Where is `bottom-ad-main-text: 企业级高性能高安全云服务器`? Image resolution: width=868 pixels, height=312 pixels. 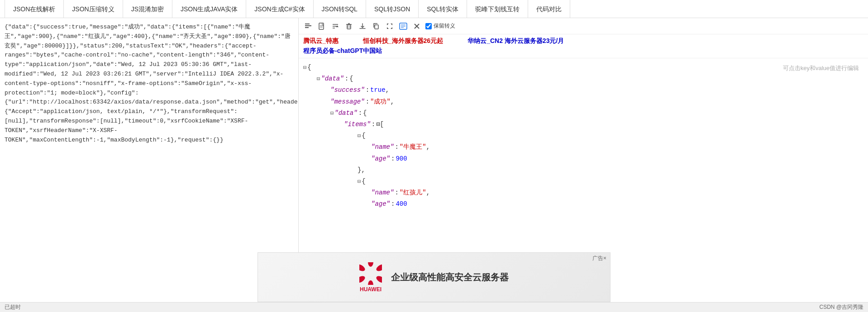
bottom-ad-main-text: 企业级高性能高安全云服务器 is located at coordinates (450, 278).